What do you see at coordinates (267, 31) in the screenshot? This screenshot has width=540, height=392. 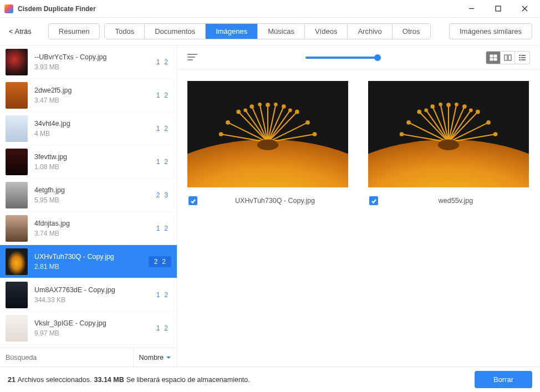 I see `category-tabs: Todos Documentos Imágenes Músicas Vídeos…` at bounding box center [267, 31].